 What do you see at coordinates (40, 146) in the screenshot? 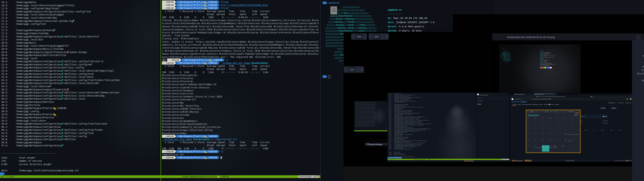
I see `entry-path: /home/ygg/Workspace/configuration🧪` at bounding box center [40, 146].